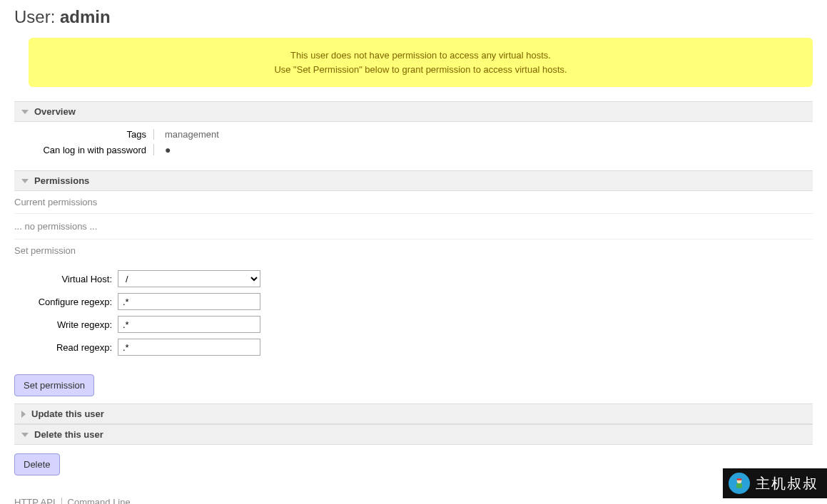 Image resolution: width=827 pixels, height=504 pixels. What do you see at coordinates (414, 251) in the screenshot?
I see `set-permission-heading: Set permission` at bounding box center [414, 251].